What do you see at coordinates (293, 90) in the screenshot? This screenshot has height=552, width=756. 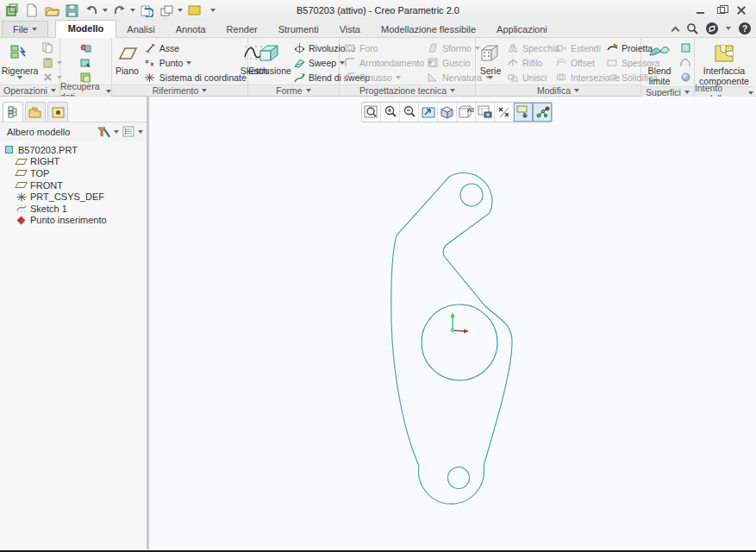 I see `group-label-forme: Forme` at bounding box center [293, 90].